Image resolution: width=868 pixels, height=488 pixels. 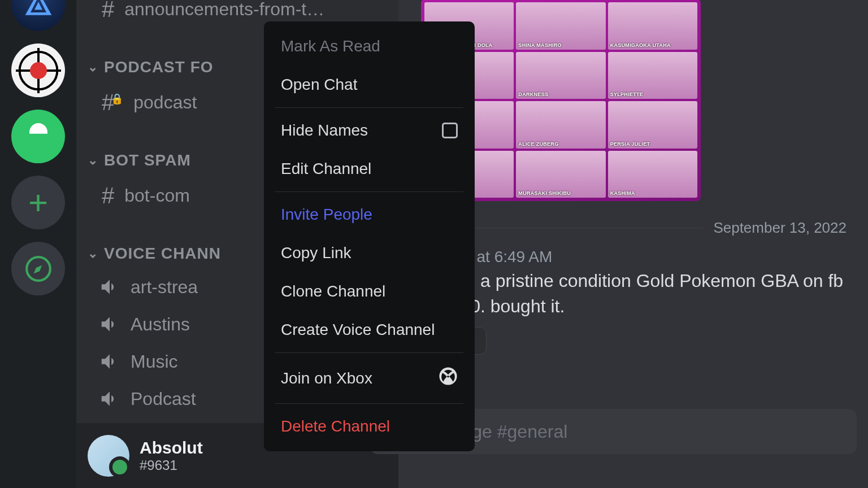 I want to click on divider-date-label: September 13, 2022, so click(x=780, y=228).